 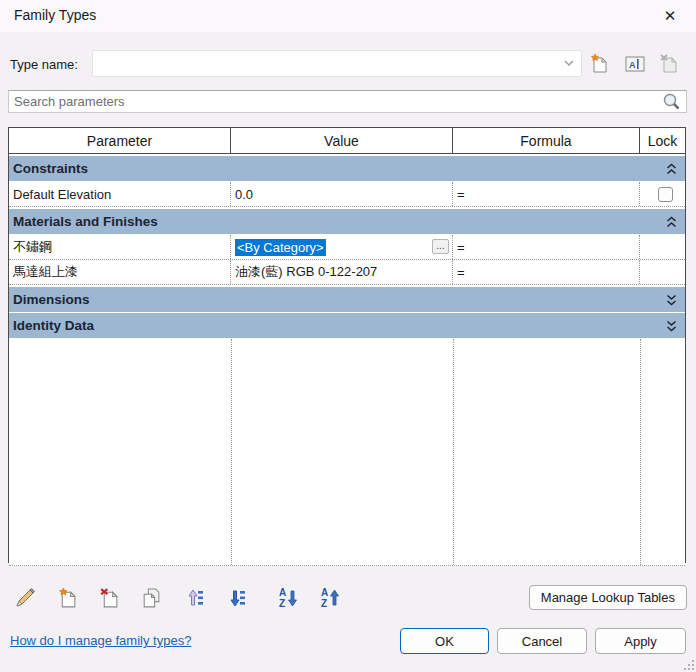 What do you see at coordinates (280, 248) in the screenshot?
I see `selected-value-text: <By Category>` at bounding box center [280, 248].